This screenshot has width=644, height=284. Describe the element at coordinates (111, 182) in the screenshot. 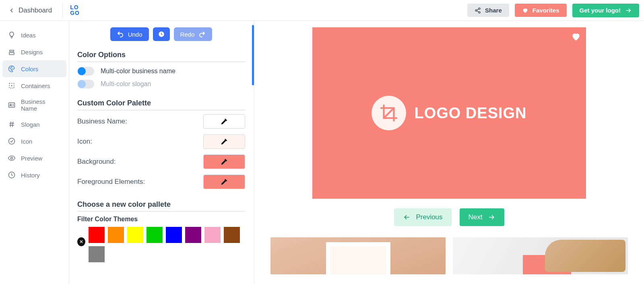

I see `palette-label: Foreground Elements:` at that location.